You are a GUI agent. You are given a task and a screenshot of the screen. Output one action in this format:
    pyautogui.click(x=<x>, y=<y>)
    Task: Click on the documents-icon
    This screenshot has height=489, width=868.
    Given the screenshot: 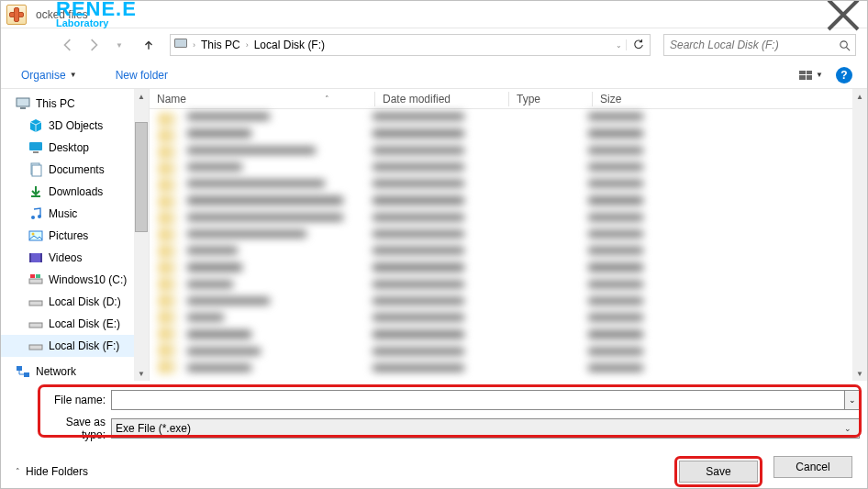 What is the action you would take?
    pyautogui.click(x=36, y=170)
    